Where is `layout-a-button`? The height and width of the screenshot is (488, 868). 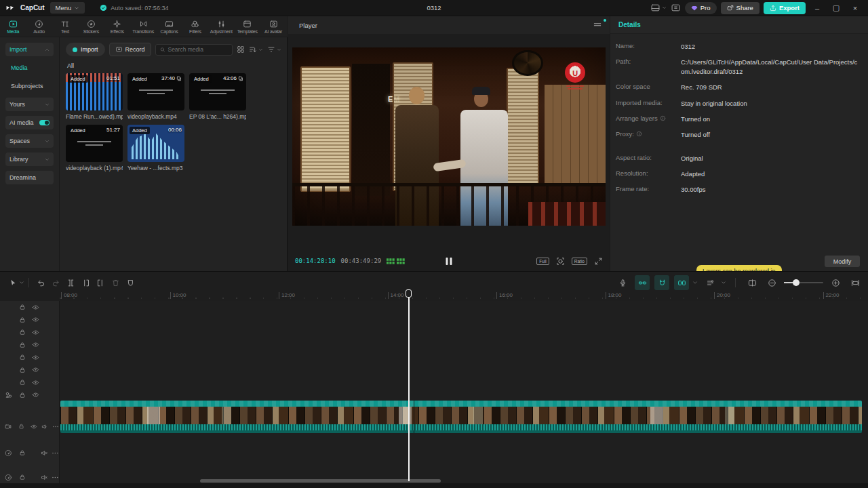 layout-a-button is located at coordinates (658, 8).